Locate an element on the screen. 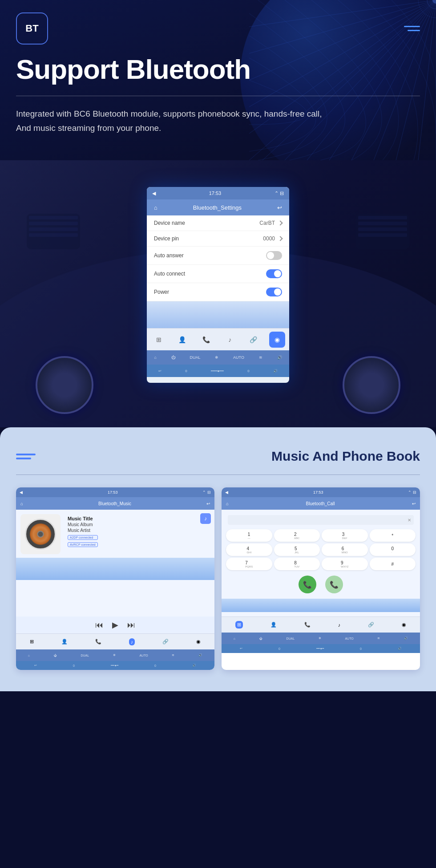 The width and height of the screenshot is (436, 868). screen-controls-bar: ↩ 0 ━━━●━━ 0 🔊 is located at coordinates (218, 371).